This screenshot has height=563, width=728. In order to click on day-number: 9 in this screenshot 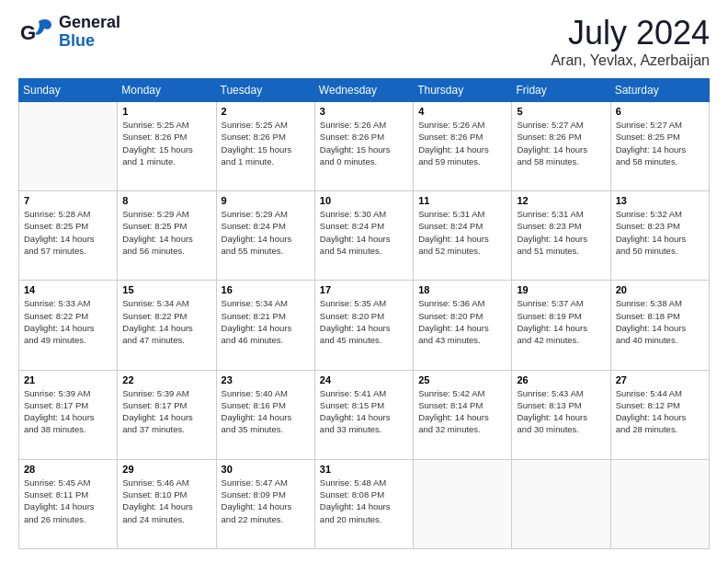, I will do `click(266, 201)`.